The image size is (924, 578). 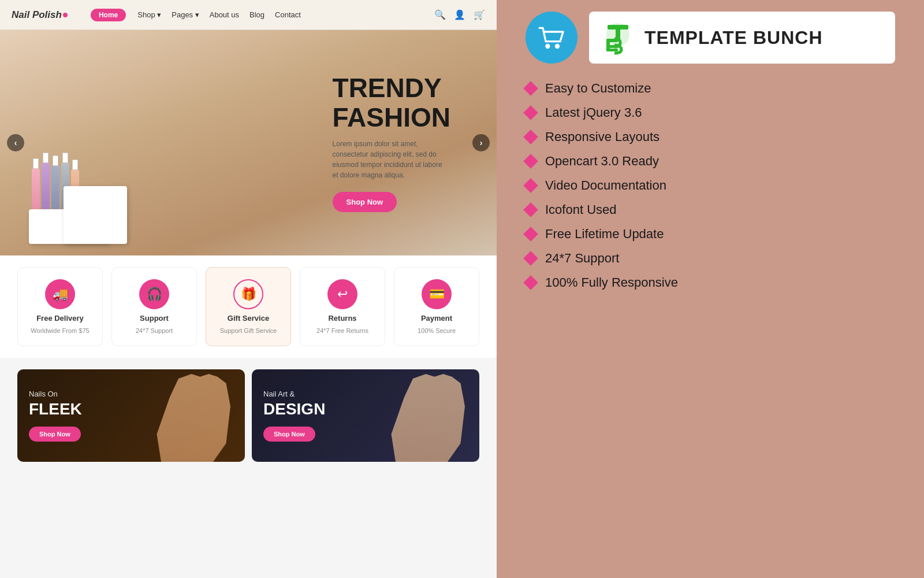 What do you see at coordinates (69, 227) in the screenshot?
I see `hero-products` at bounding box center [69, 227].